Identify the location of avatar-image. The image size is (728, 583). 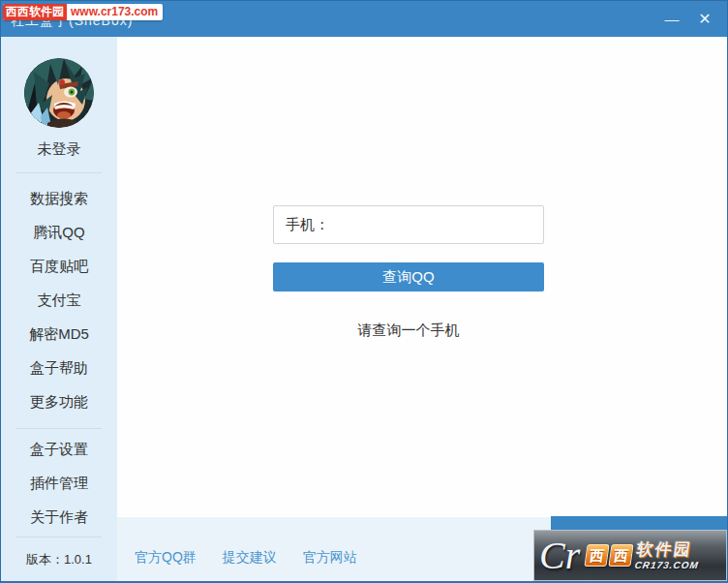
(59, 93).